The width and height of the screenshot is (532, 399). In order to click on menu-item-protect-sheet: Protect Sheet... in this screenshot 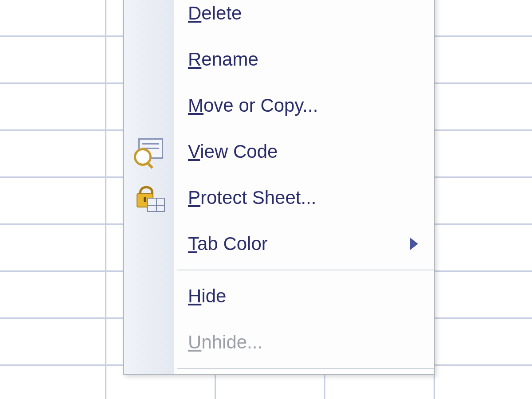, I will do `click(279, 198)`.